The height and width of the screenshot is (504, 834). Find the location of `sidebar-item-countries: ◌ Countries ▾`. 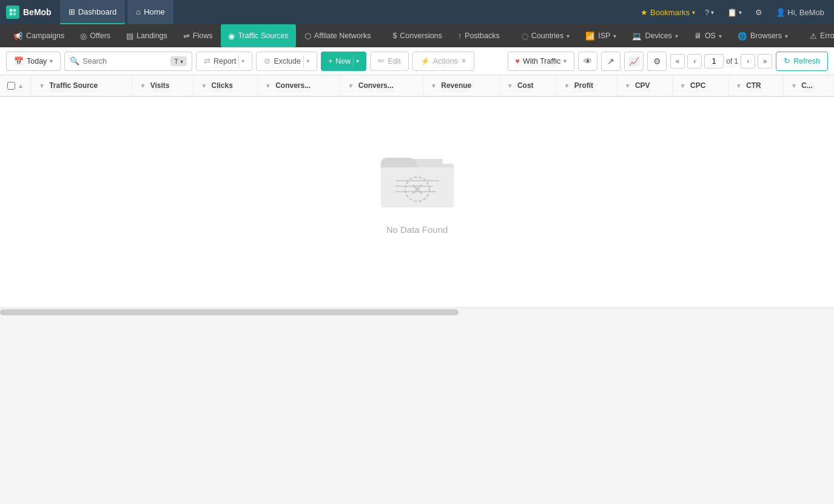

sidebar-item-countries: ◌ Countries ▾ is located at coordinates (546, 36).